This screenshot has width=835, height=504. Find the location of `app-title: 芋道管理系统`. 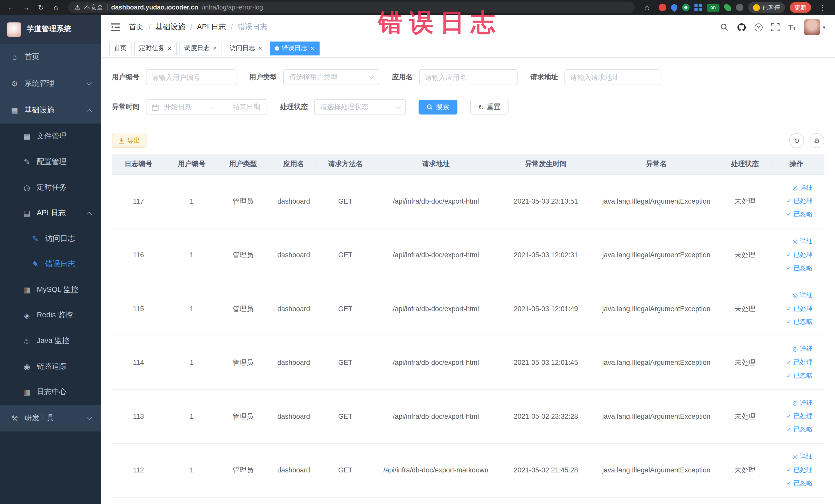

app-title: 芋道管理系统 is located at coordinates (49, 29).